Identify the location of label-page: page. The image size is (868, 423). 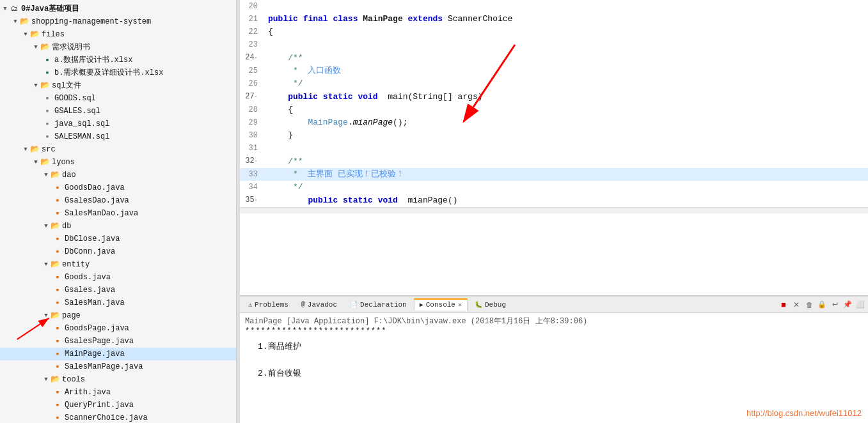
(72, 316).